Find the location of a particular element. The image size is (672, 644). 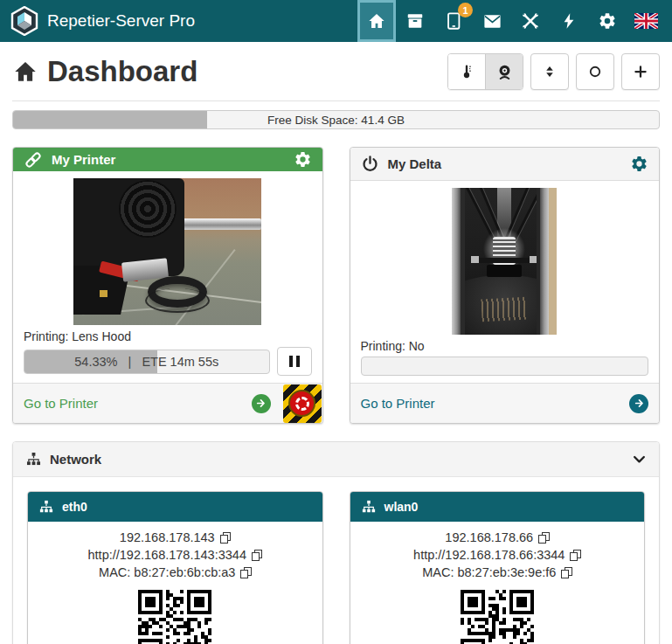

brand-title: Repetier-Server Pro is located at coordinates (121, 21).